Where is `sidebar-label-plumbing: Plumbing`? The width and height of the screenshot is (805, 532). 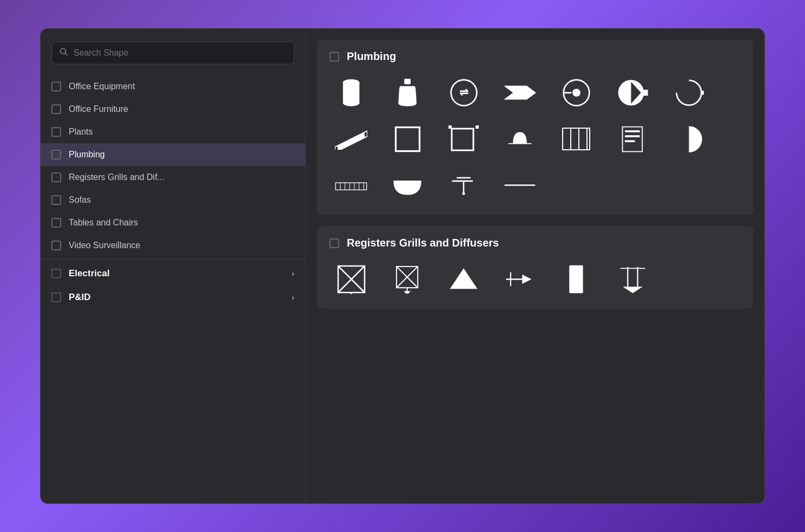 sidebar-label-plumbing: Plumbing is located at coordinates (87, 155).